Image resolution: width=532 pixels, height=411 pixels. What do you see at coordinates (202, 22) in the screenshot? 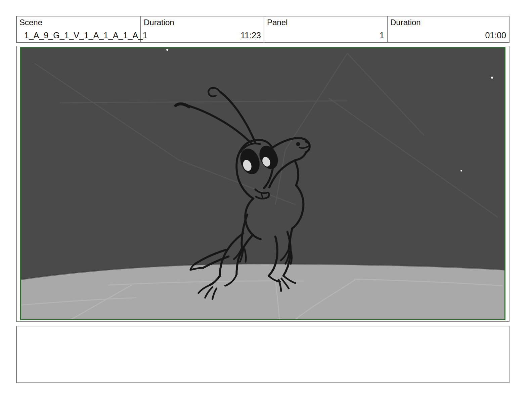
I see `scene-duration-label: Duration` at bounding box center [202, 22].